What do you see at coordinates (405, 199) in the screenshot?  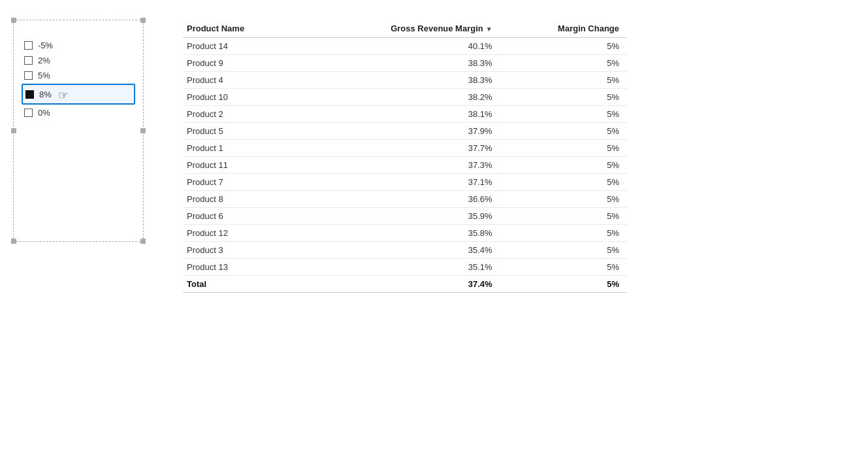 I see `table-row: Product 836.6%5%` at bounding box center [405, 199].